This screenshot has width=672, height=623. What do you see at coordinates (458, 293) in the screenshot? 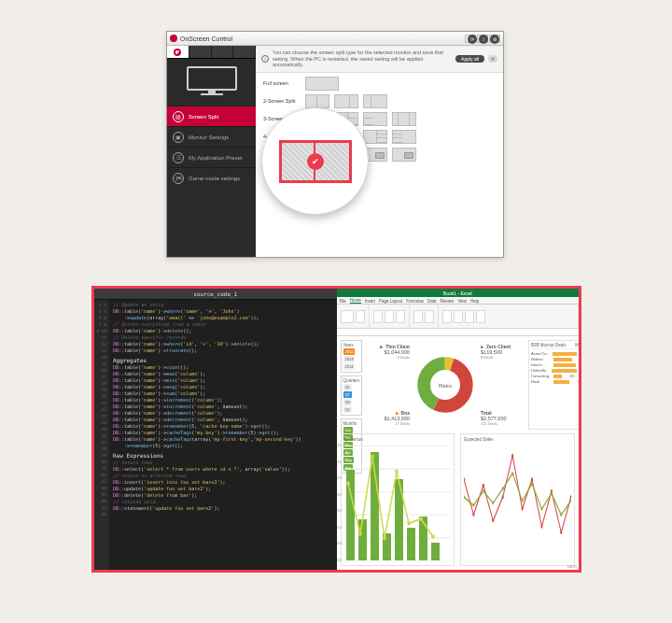
I see `excel-titlebar: Book1 - Excel` at bounding box center [458, 293].